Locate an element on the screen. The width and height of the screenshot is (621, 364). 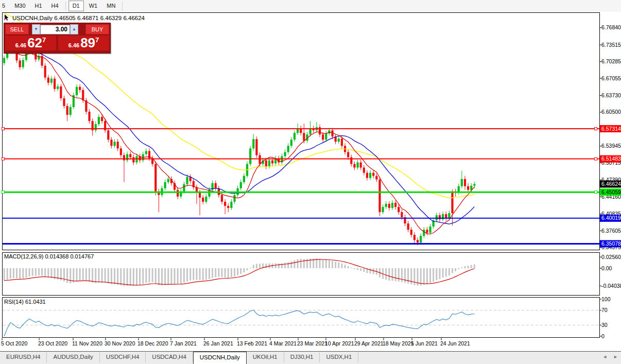
svg-text: 0.00 is located at coordinates (607, 268).